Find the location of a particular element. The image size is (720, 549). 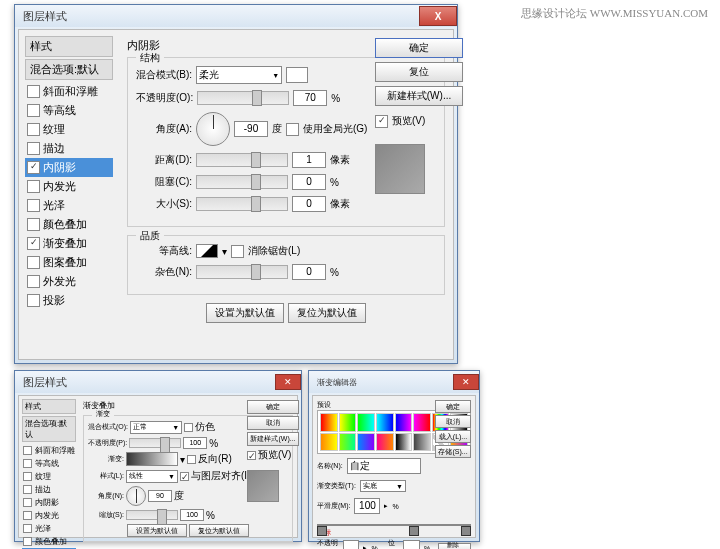

sidebar-item: 内发光 is located at coordinates (69, 186).